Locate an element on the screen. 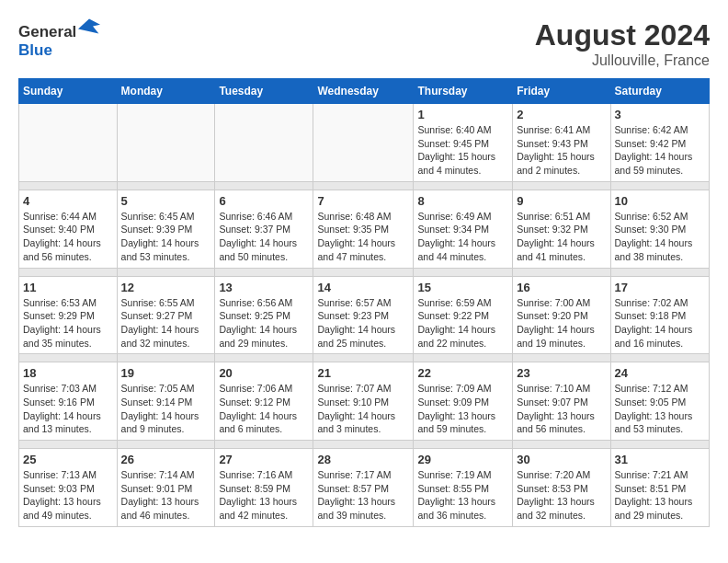 Image resolution: width=728 pixels, height=563 pixels. day-info: Sunrise: 6:55 AMSunset: 9:27 PMDaylight:… is located at coordinates (166, 324).